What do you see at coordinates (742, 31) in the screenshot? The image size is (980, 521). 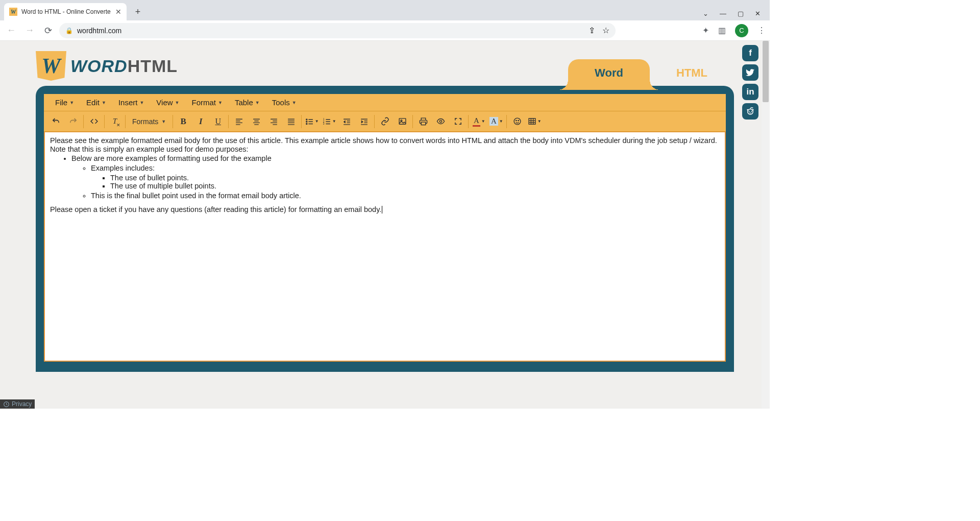 I see `profile-avatar: C` at bounding box center [742, 31].